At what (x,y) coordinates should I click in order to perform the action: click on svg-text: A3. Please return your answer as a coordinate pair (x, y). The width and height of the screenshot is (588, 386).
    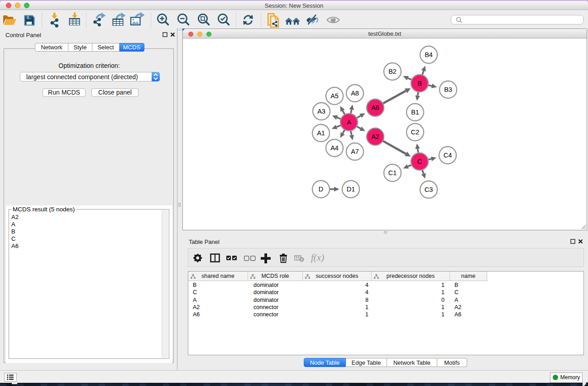
    Looking at the image, I should click on (321, 111).